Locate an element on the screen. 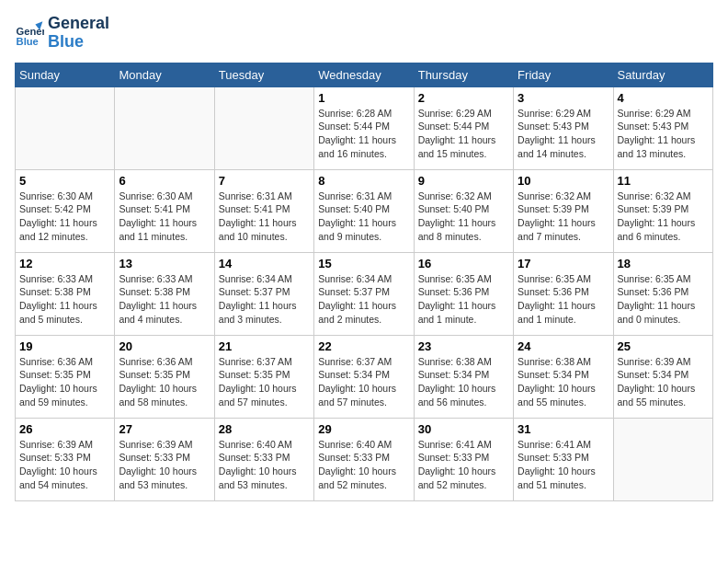 This screenshot has height=563, width=728. day-number: 16 is located at coordinates (463, 263).